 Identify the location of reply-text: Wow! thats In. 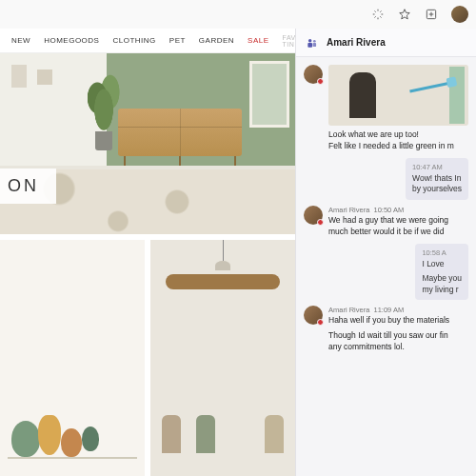
(437, 179).